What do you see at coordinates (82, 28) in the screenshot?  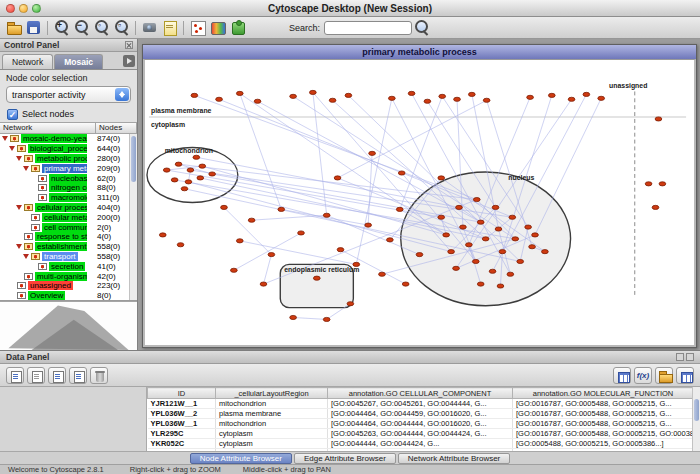 I see `zoom-out-icon: −` at bounding box center [82, 28].